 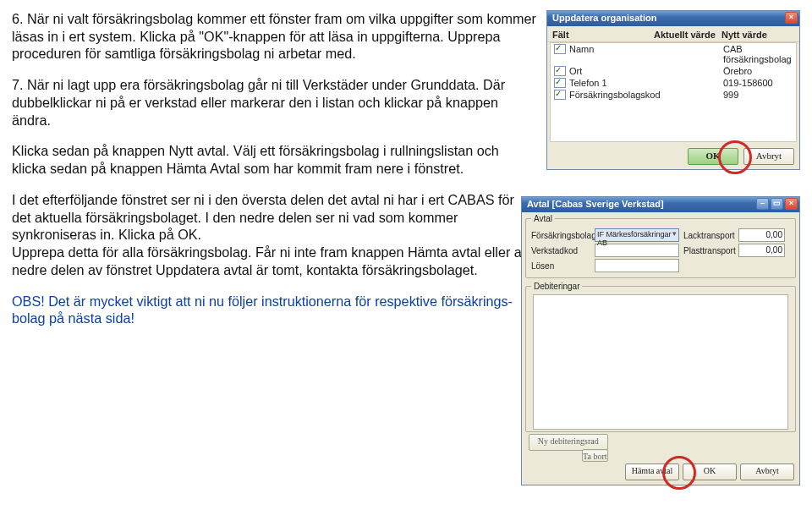 I want to click on cell-field: Försäkringsbolagskod, so click(x=613, y=95).